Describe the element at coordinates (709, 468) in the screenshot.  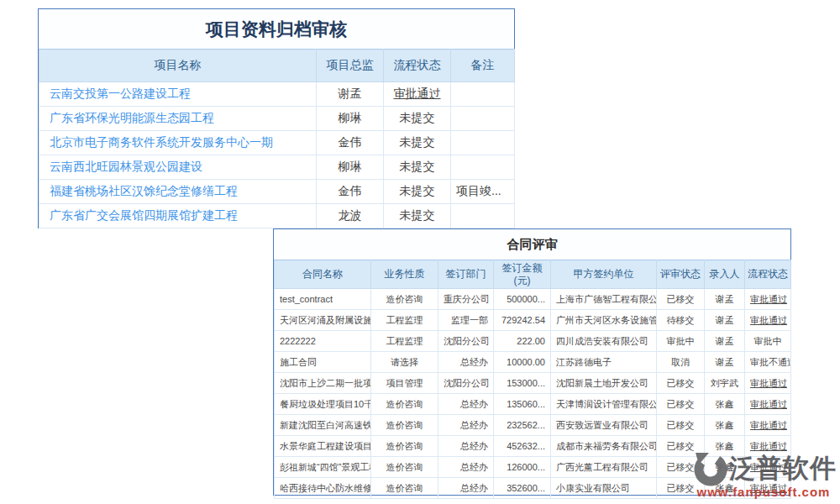
I see `fanpu-logo-icon` at that location.